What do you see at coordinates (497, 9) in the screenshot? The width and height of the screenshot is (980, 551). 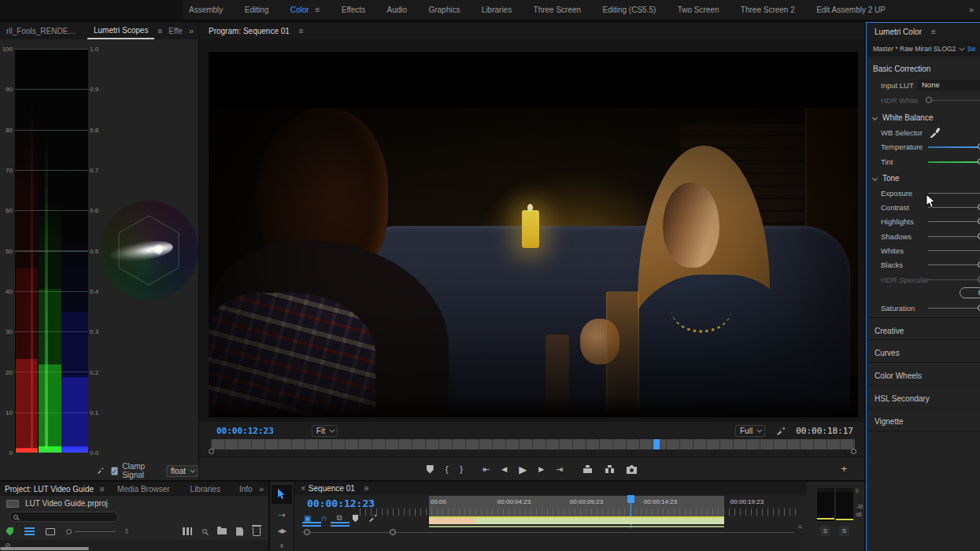 I see `workspace-tab-libraries: Libraries` at bounding box center [497, 9].